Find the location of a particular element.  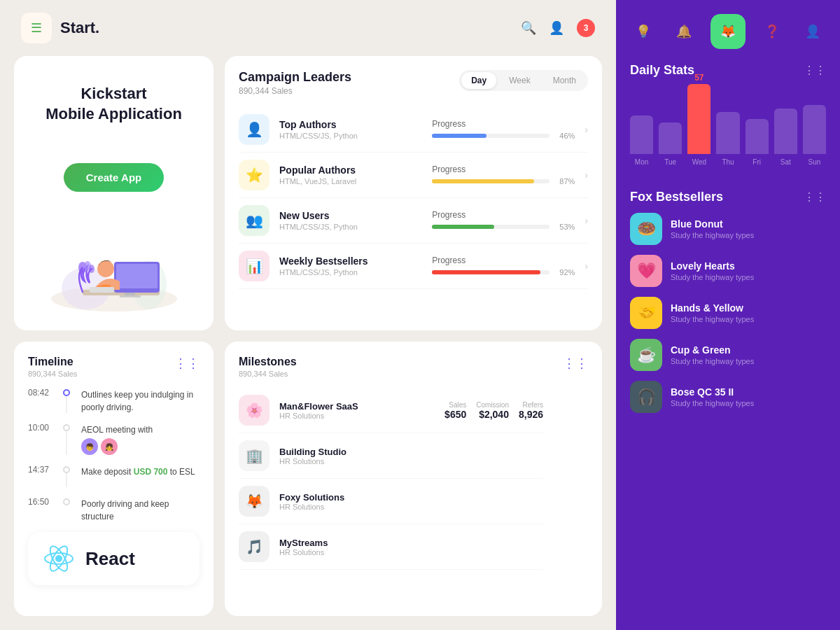

timeline-content-1: AEOL meeting with 👦👧 is located at coordinates (117, 439).